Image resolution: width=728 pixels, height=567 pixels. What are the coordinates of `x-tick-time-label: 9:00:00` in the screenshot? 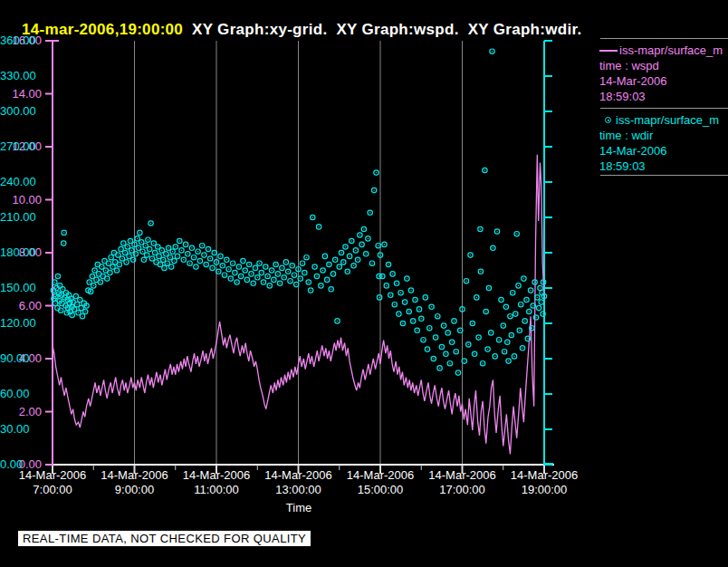 It's located at (135, 490).